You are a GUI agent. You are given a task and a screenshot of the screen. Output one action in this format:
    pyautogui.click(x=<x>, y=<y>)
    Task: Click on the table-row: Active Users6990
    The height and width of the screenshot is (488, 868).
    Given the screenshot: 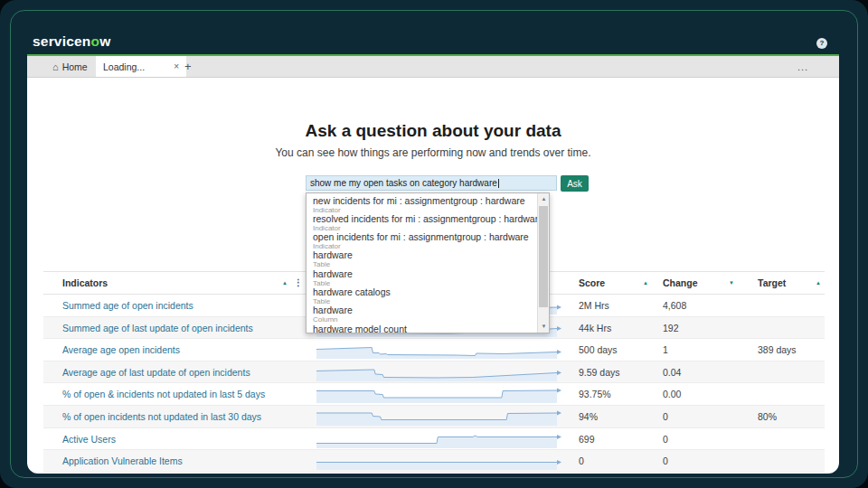 What is the action you would take?
    pyautogui.click(x=434, y=439)
    